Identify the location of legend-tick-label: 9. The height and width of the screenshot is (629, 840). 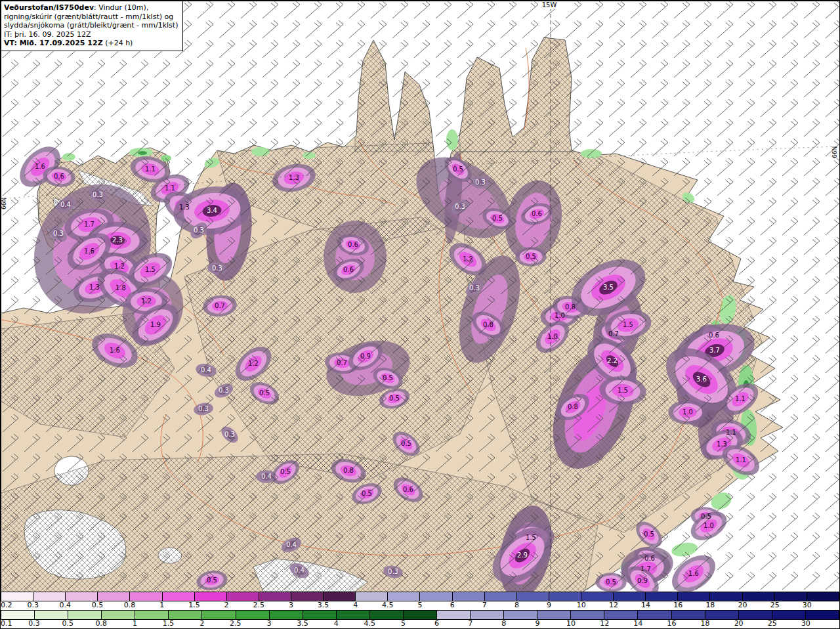
(549, 605).